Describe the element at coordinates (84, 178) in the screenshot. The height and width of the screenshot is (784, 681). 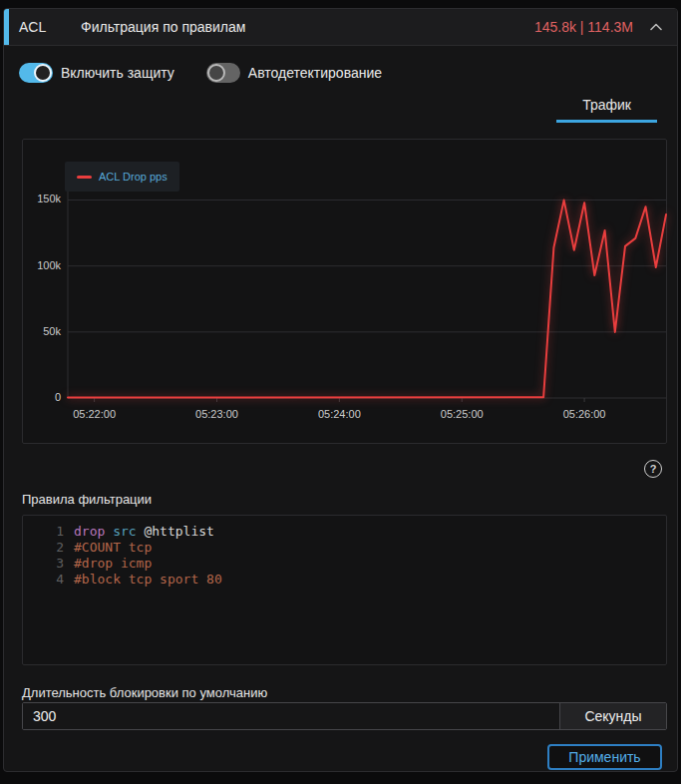
I see `series-color-dash` at that location.